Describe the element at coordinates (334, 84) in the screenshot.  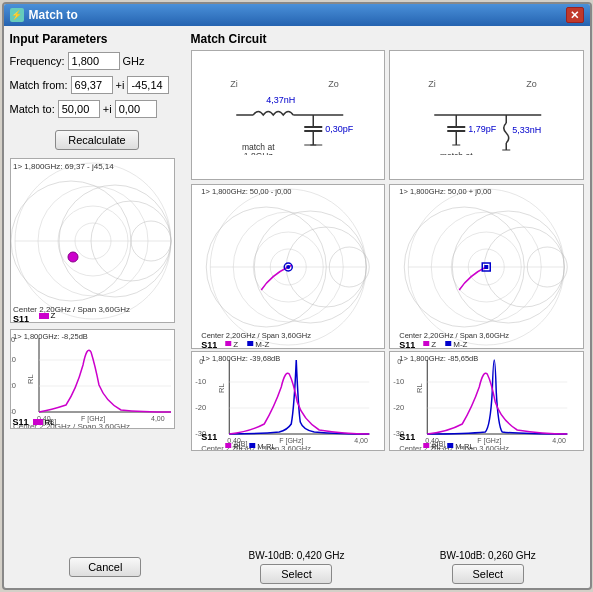
I see `svg-text: Zo` at that location.